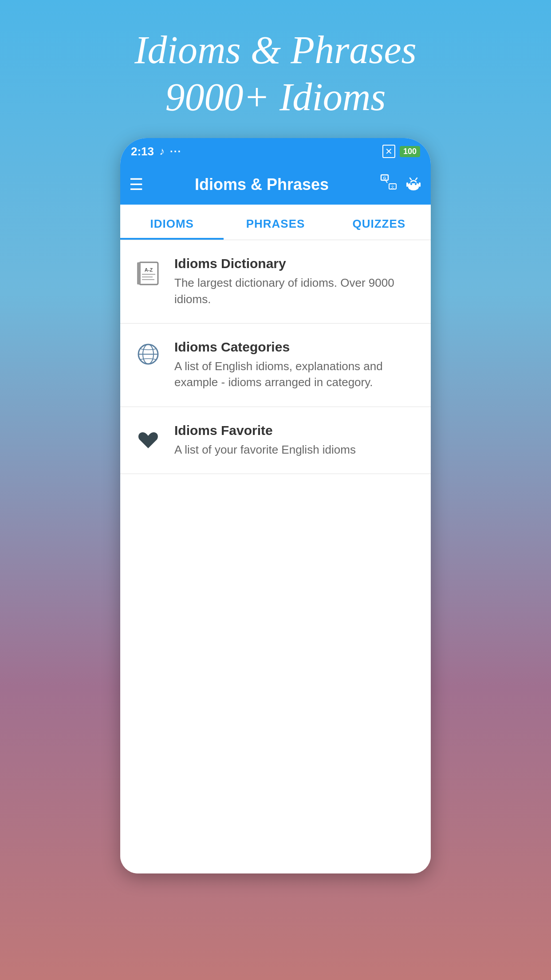 This screenshot has width=551, height=980. Describe the element at coordinates (389, 185) in the screenshot. I see `translate-icon: G 文` at that location.